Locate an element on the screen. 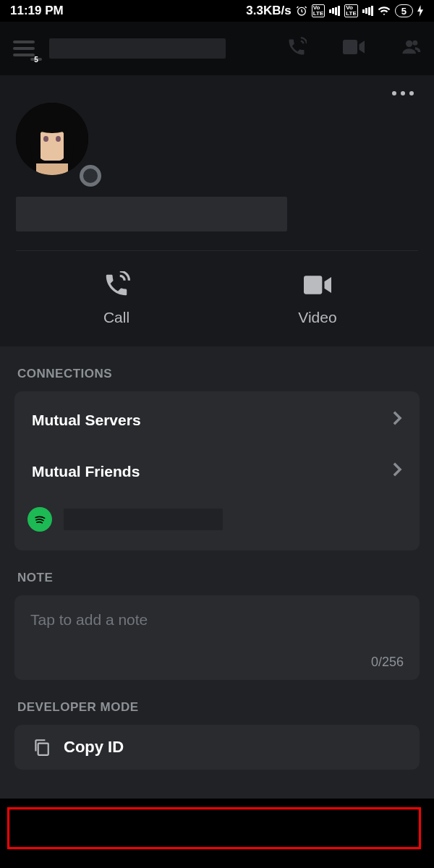 The width and height of the screenshot is (434, 868). note-heading: NOTE is located at coordinates (217, 573).